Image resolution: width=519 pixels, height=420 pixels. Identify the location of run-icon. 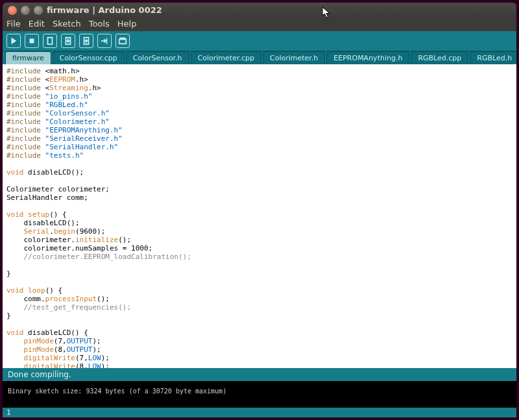
(14, 41).